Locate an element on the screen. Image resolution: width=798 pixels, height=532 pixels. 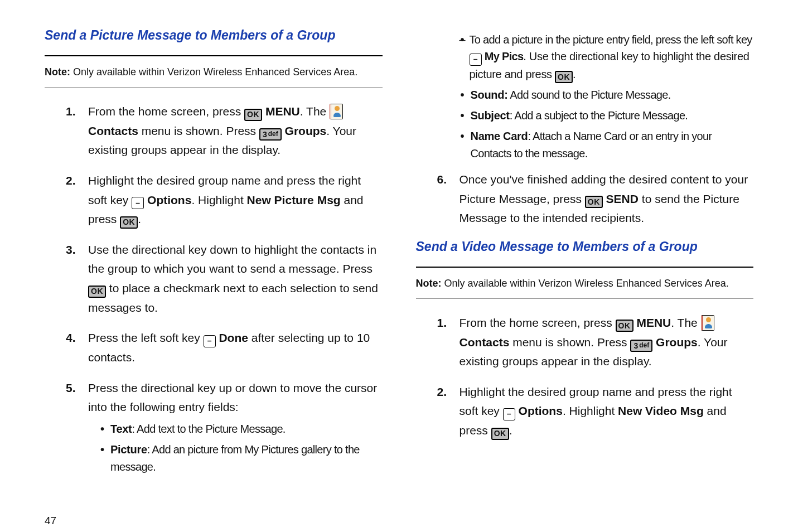
step-text: Press the left soft key is located at coordinates (146, 338).